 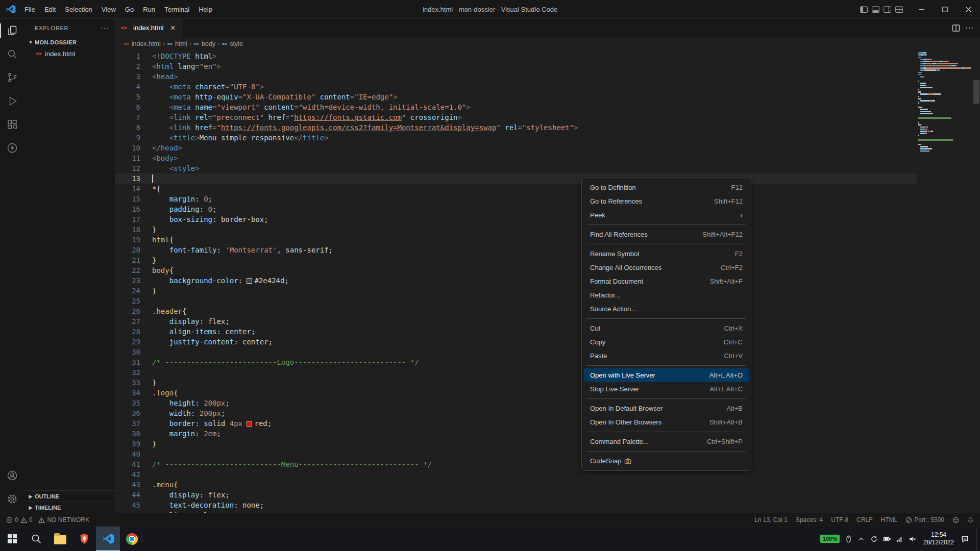 I want to click on code-line-5: 5 <meta http-equiv="X-UA-Compatible" con…, so click(x=516, y=97).